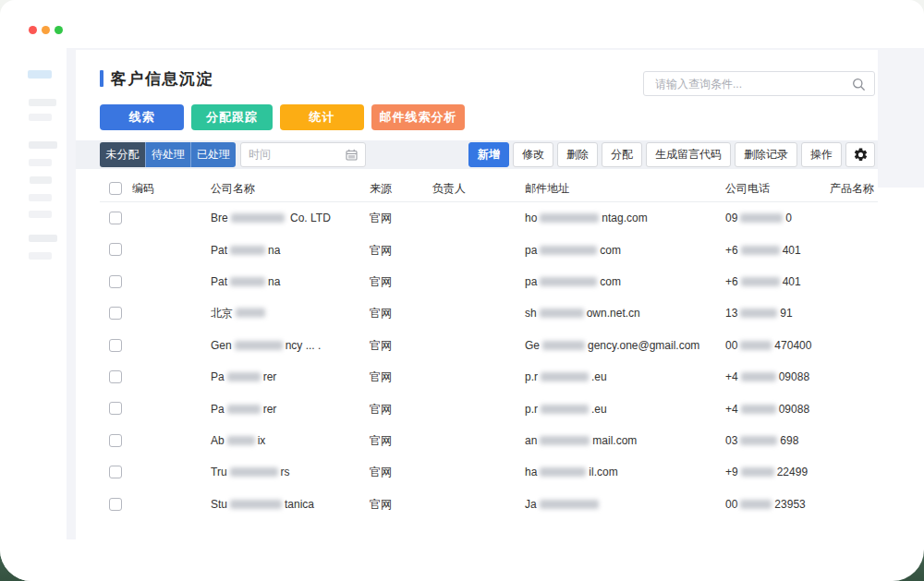 The height and width of the screenshot is (581, 924). I want to click on nav-button-3: 统计, so click(322, 117).